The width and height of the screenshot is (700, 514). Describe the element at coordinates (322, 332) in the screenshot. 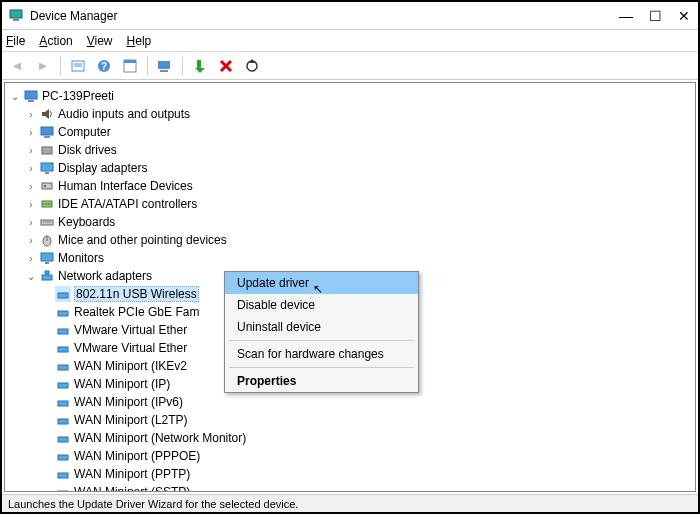

I see `context-menu: Update driver ↖ Disable device Uninstall…` at that location.